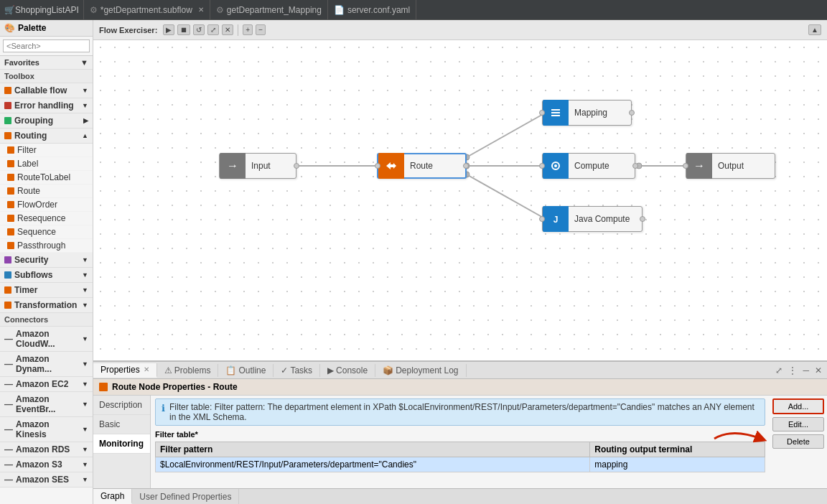 This screenshot has height=504, width=827. Describe the element at coordinates (26, 290) in the screenshot. I see `timer-label: Timer` at that location.